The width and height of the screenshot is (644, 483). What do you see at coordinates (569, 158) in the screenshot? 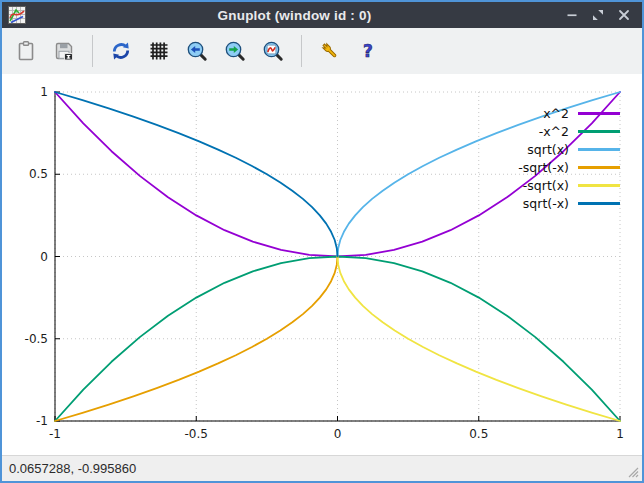
I see `legend: x^2-x^2sqrt(x)-sqrt(-x)-sqrt(x)sqrt(-x)` at bounding box center [569, 158].